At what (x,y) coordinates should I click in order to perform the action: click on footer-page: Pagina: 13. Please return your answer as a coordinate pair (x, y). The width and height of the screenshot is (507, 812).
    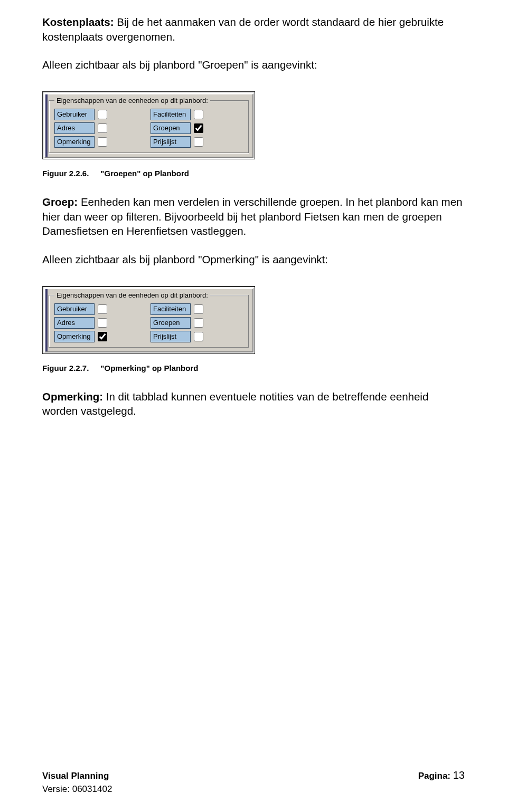
    Looking at the image, I should click on (442, 776).